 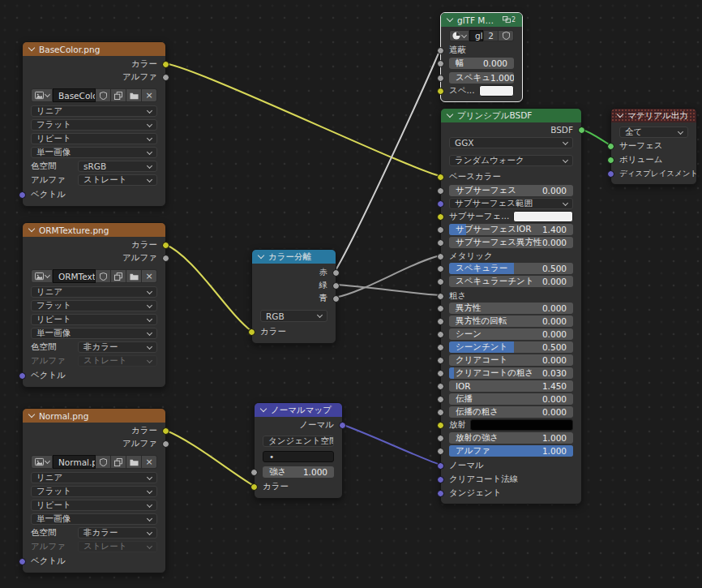 I want to click on volume-input-socket, so click(x=611, y=161).